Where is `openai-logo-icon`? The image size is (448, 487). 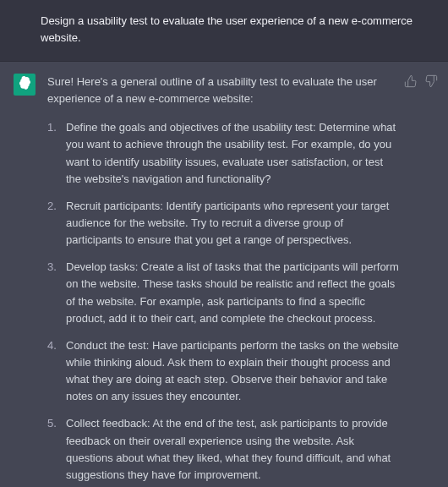 openai-logo-icon is located at coordinates (25, 85).